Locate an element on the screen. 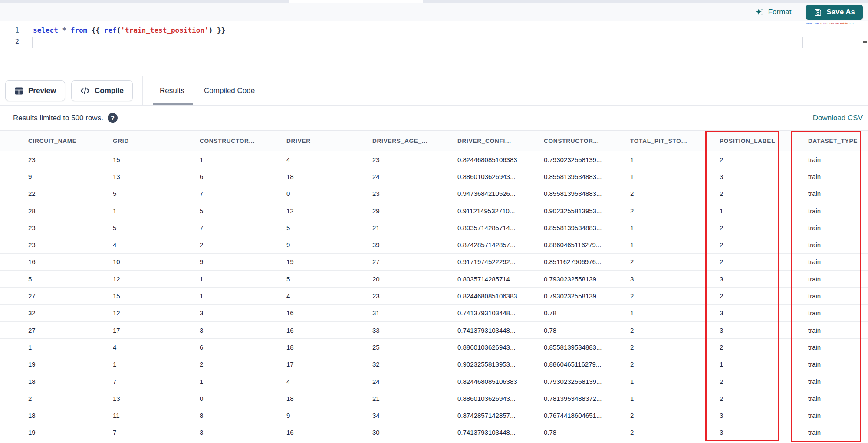 The image size is (868, 443). table-cell: 31 is located at coordinates (415, 313).